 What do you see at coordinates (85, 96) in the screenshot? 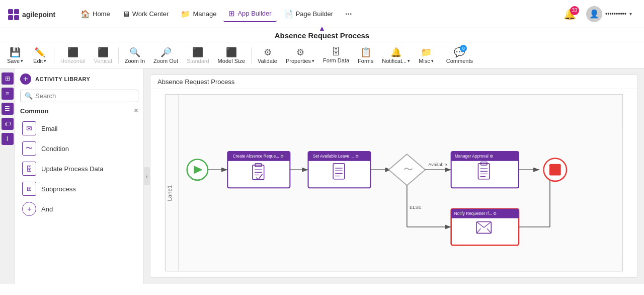
I see `search-input` at bounding box center [85, 96].